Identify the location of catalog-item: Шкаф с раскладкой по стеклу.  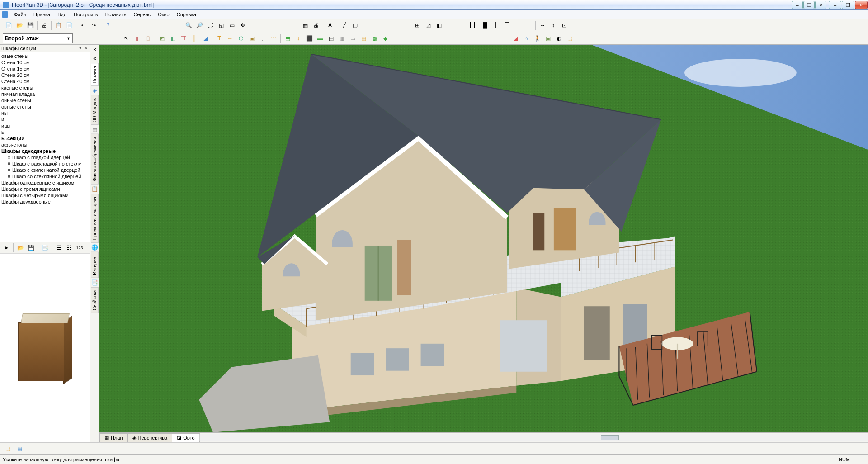
(45, 164).